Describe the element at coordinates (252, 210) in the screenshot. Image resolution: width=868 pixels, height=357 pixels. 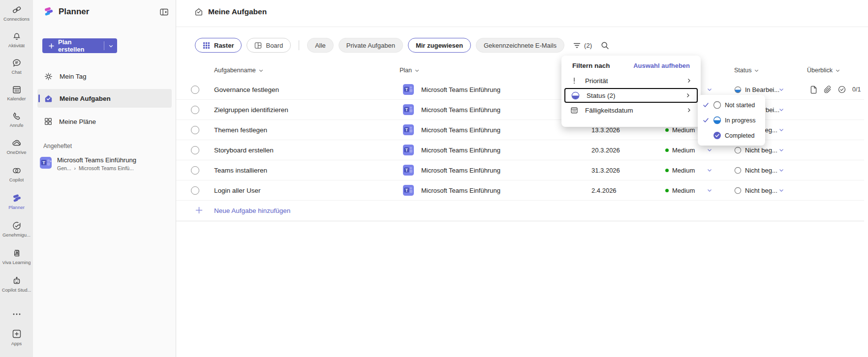
I see `add-task-label: Neue Aufgabe hinzufügen` at that location.